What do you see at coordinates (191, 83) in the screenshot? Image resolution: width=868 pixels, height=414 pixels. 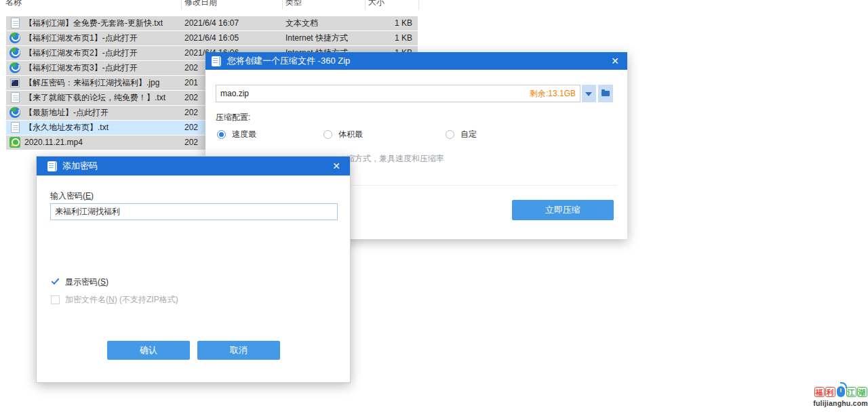 I see `file-date: 201` at bounding box center [191, 83].